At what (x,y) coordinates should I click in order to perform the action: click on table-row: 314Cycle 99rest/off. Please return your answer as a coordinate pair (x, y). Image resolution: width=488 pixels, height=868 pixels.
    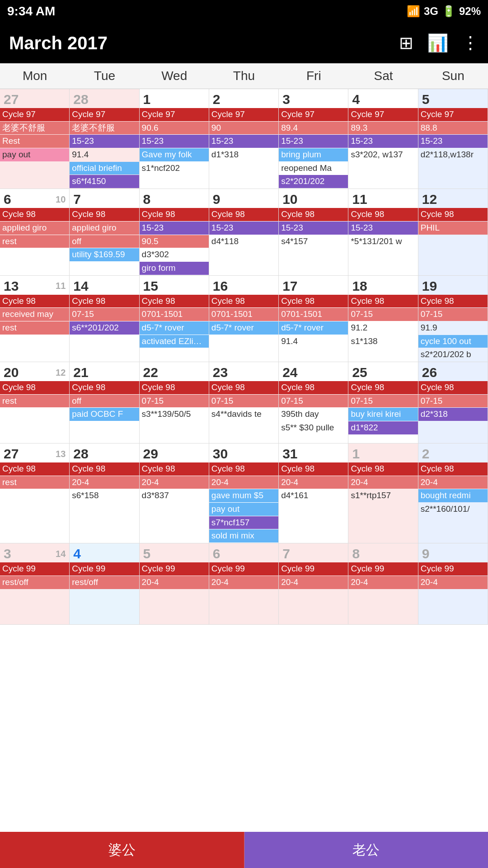
    Looking at the image, I should click on (35, 584).